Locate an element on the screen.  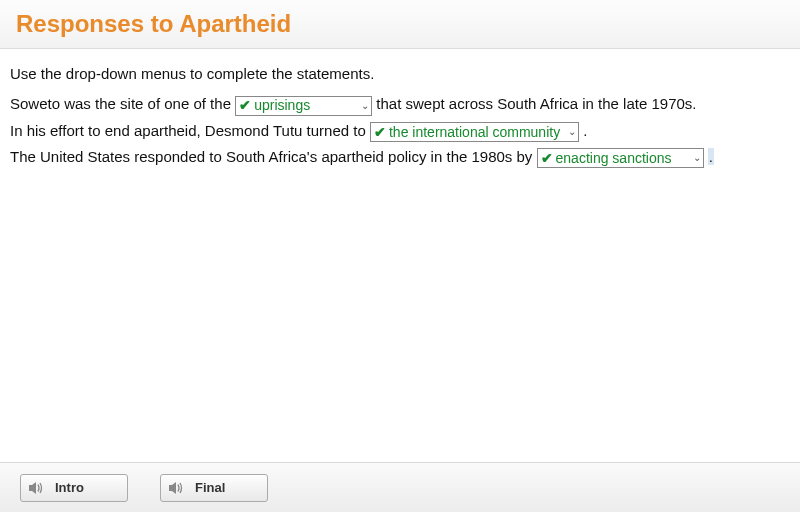
statement-2-post: . is located at coordinates (583, 130).